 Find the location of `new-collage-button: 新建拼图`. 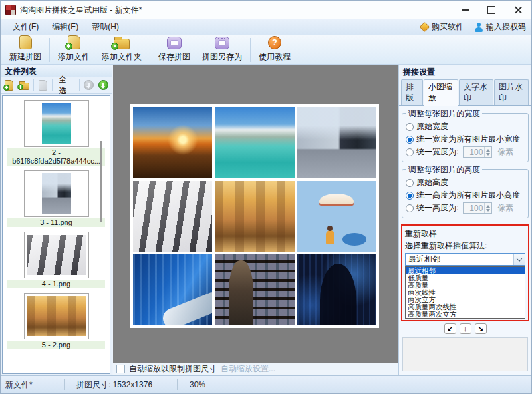

new-collage-button: 新建拼图 is located at coordinates (25, 50).